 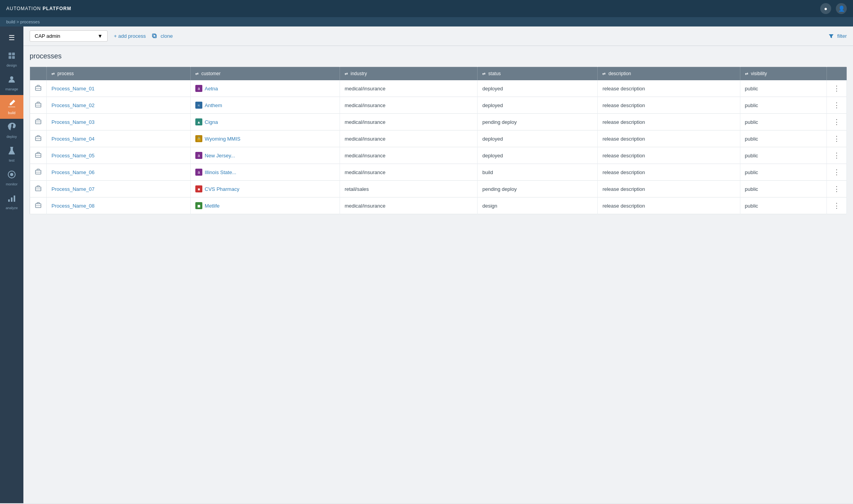 What do you see at coordinates (73, 206) in the screenshot?
I see `process-link: Process_Name_08` at bounding box center [73, 206].